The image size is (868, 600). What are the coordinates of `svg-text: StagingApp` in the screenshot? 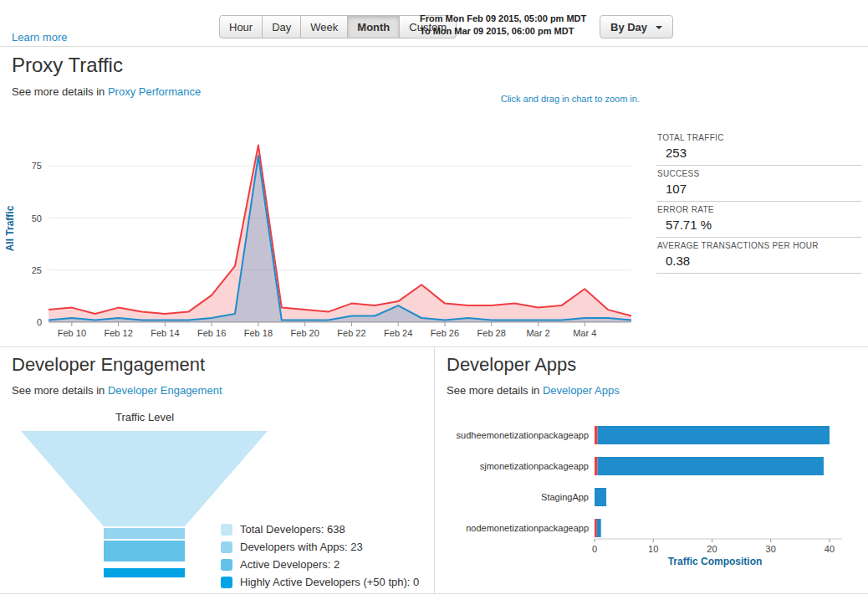 It's located at (565, 497).